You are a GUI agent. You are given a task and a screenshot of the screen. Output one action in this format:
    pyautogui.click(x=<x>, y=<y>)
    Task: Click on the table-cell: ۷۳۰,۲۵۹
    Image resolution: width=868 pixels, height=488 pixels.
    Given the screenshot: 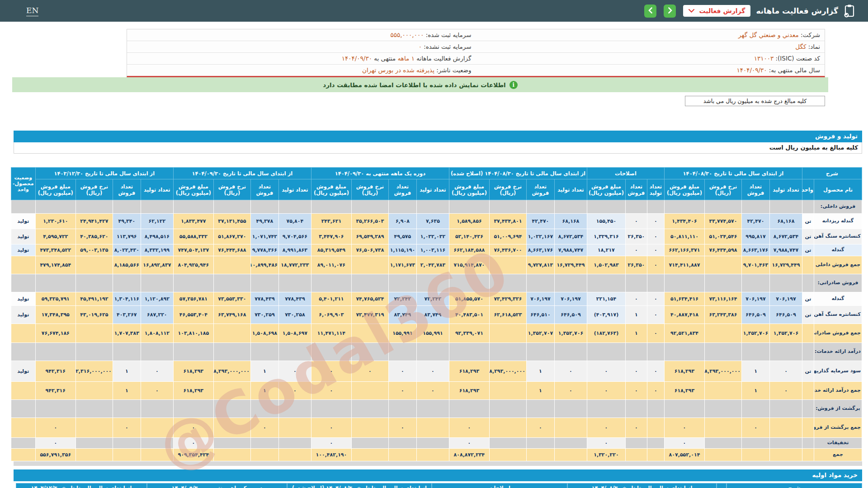 What is the action you would take?
    pyautogui.click(x=264, y=315)
    